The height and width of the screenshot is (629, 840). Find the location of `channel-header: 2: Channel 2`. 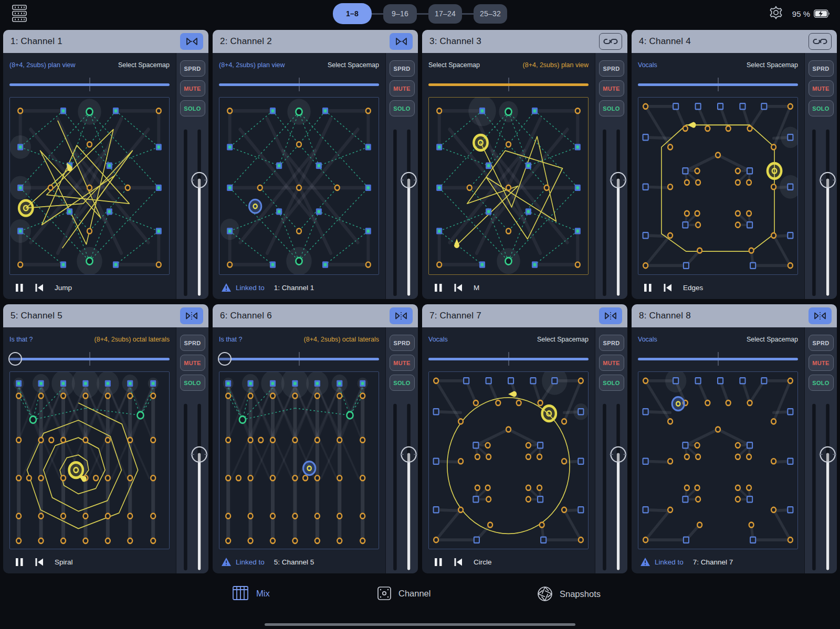

channel-header: 2: Channel 2 is located at coordinates (315, 41).